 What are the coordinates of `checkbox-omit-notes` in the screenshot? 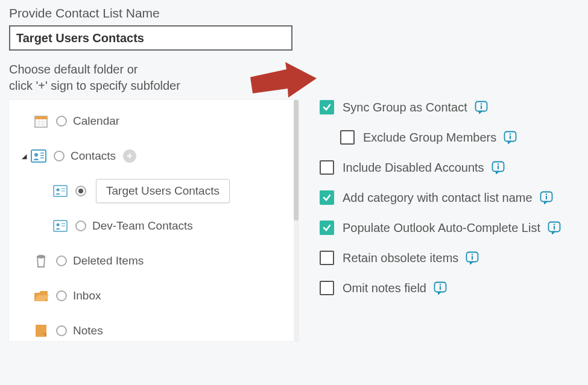 It's located at (327, 288).